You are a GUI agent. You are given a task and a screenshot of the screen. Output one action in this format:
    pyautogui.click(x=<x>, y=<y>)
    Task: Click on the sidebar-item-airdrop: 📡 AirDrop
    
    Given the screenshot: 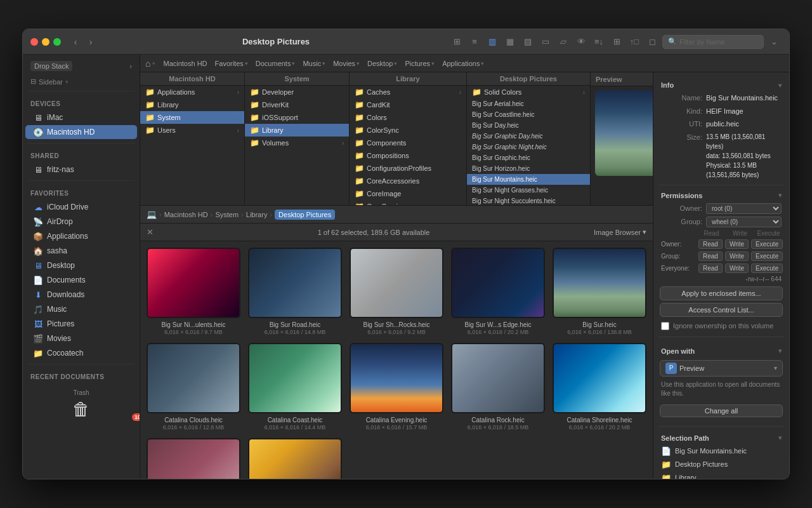 What is the action you would take?
    pyautogui.click(x=81, y=222)
    